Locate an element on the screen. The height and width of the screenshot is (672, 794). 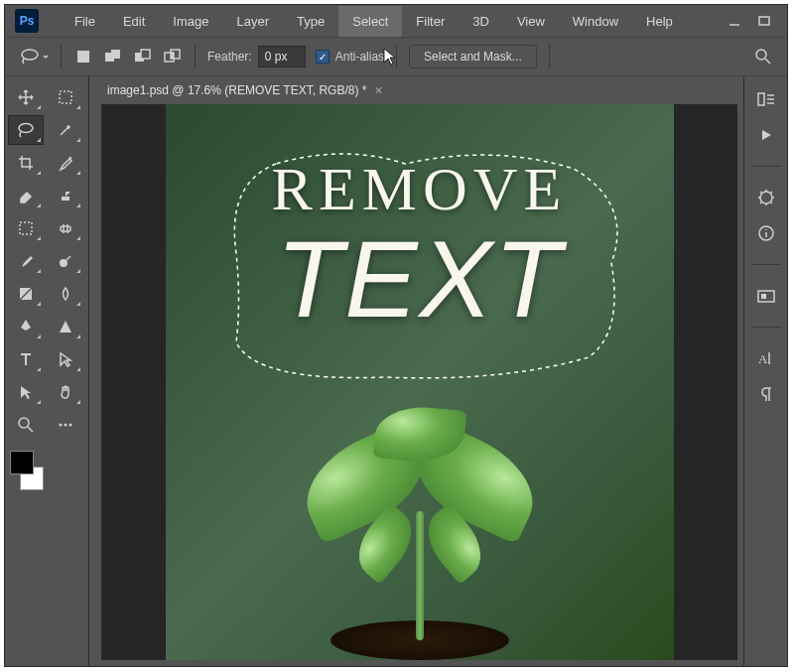
document-tab-label: image1.psd @ 17.6% (REMOVE TEXT, RGB/8) … is located at coordinates (236, 90).